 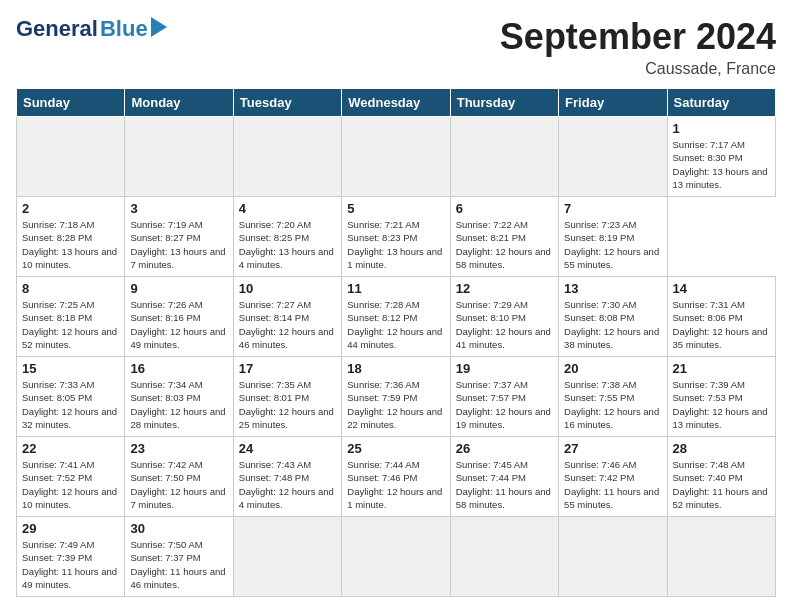 What do you see at coordinates (124, 29) in the screenshot?
I see `logo-blue: Blue` at bounding box center [124, 29].